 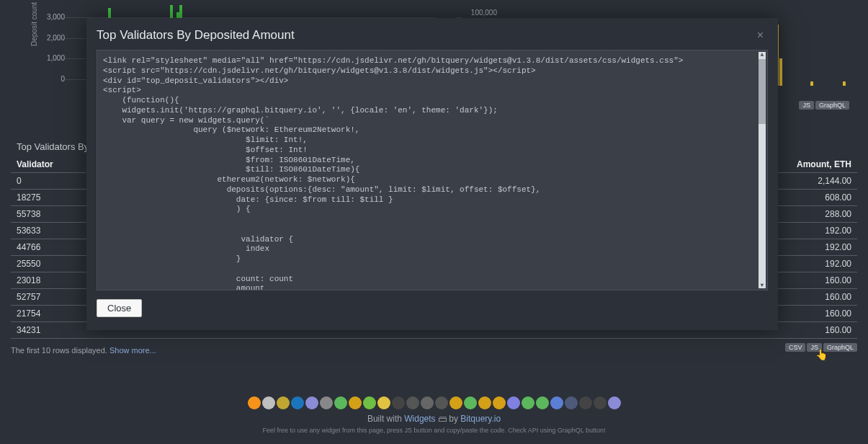 I want to click on badge-csv: CSV, so click(x=795, y=347).